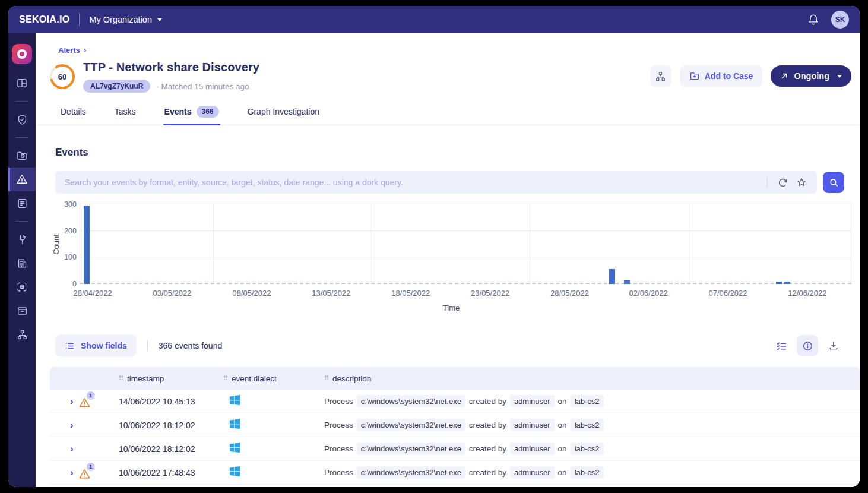  What do you see at coordinates (834, 346) in the screenshot?
I see `download-button` at bounding box center [834, 346].